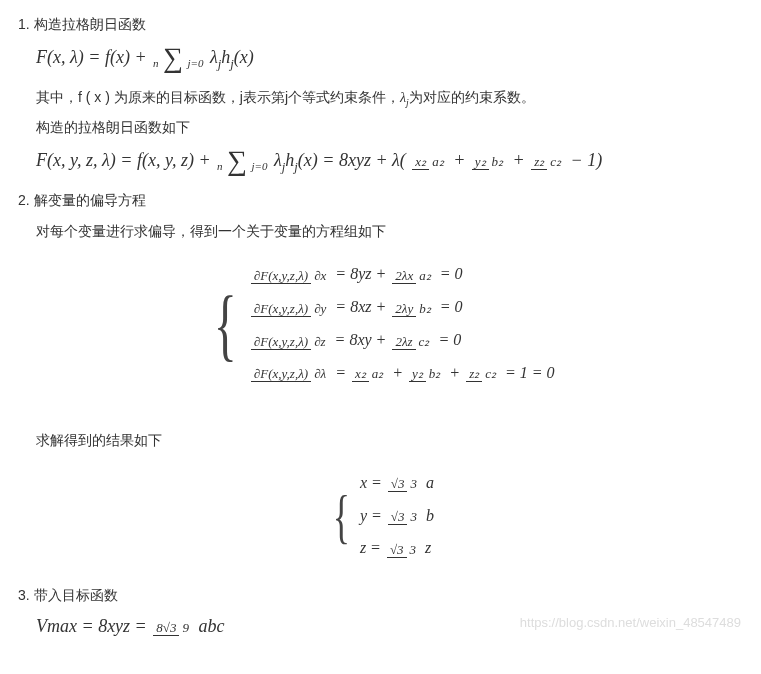  I want to click on eq1-rhs1: λ, so click(214, 57).